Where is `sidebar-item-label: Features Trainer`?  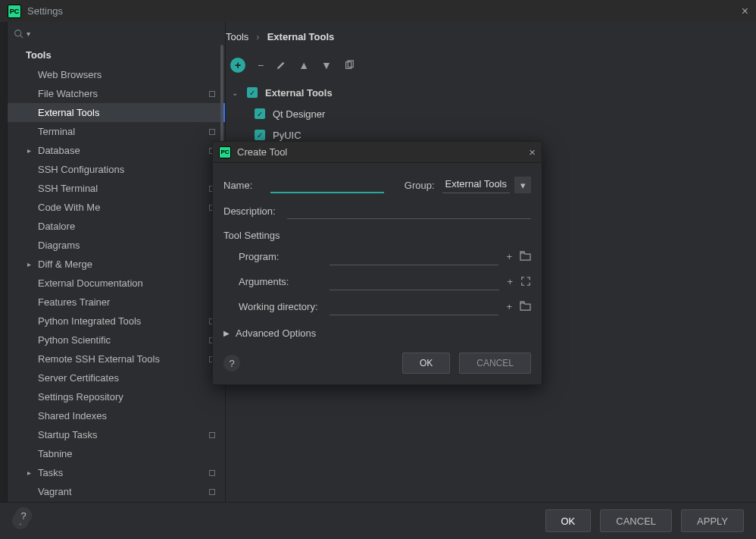
sidebar-item-label: Features Trainer is located at coordinates (74, 302).